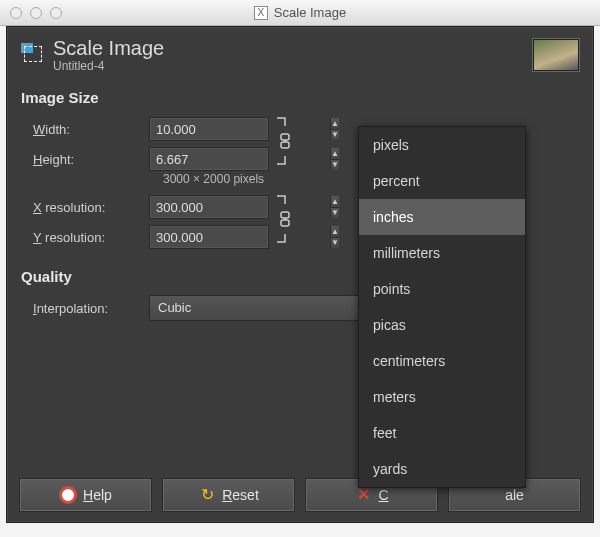  What do you see at coordinates (556, 55) in the screenshot?
I see `image-thumbnail` at bounding box center [556, 55].